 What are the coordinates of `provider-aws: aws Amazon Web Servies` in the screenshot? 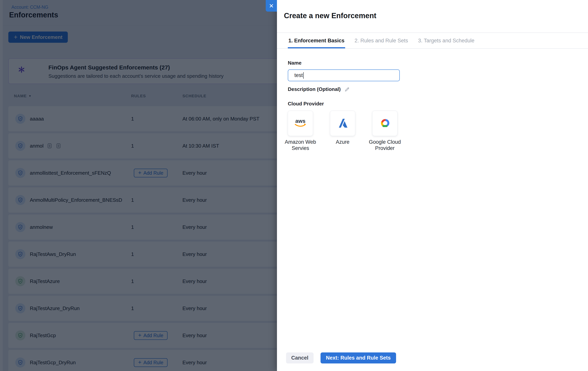 It's located at (300, 123).